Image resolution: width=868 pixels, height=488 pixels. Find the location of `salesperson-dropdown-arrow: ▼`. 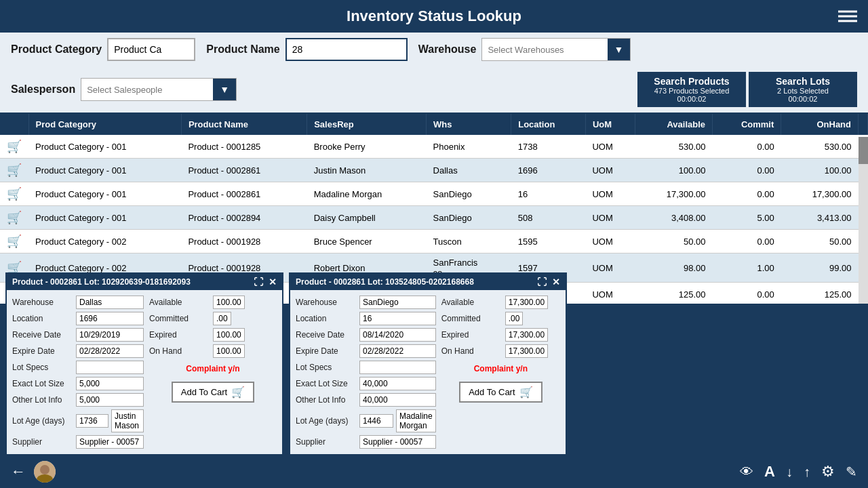

salesperson-dropdown-arrow: ▼ is located at coordinates (224, 89).